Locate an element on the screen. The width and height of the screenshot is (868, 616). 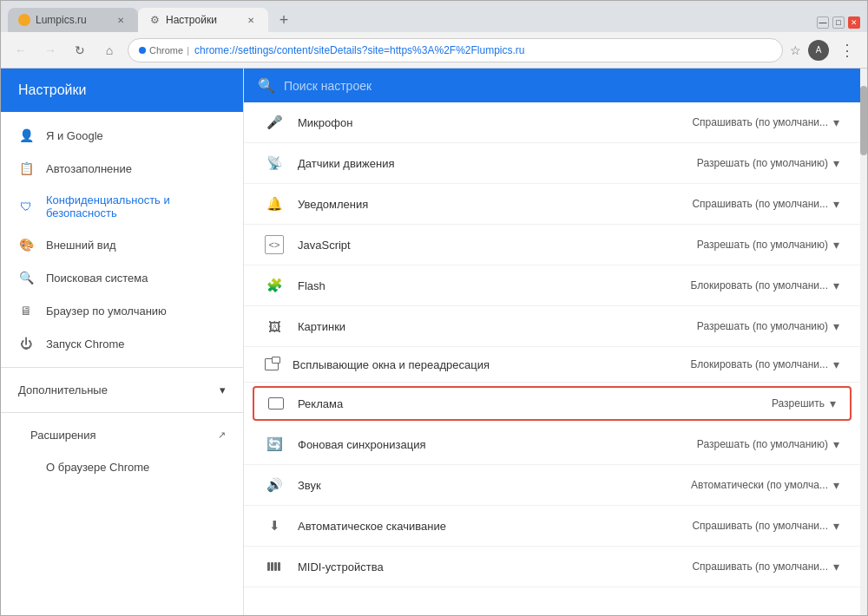
sidebar-item-autofill: 📋 Автозаполнение is located at coordinates (122, 168).